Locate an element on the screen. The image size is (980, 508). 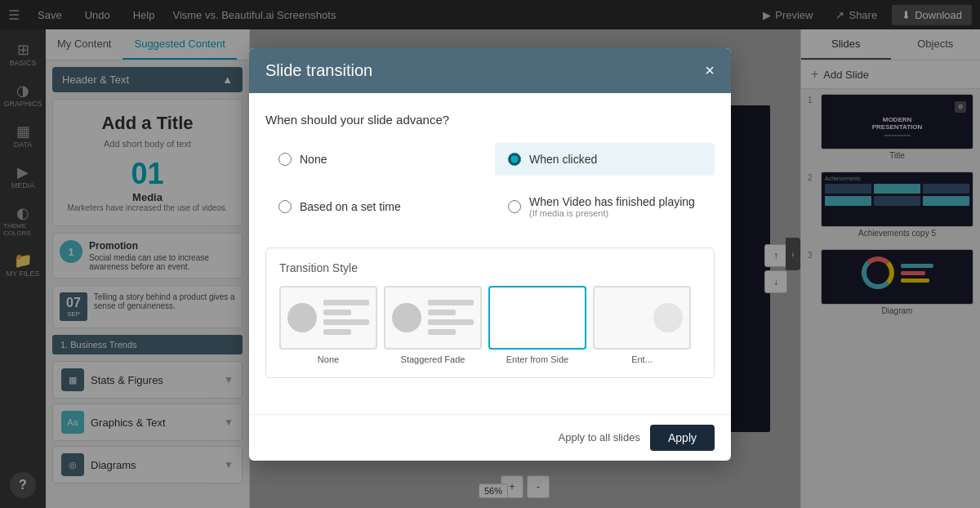
radio-none is located at coordinates (285, 159).